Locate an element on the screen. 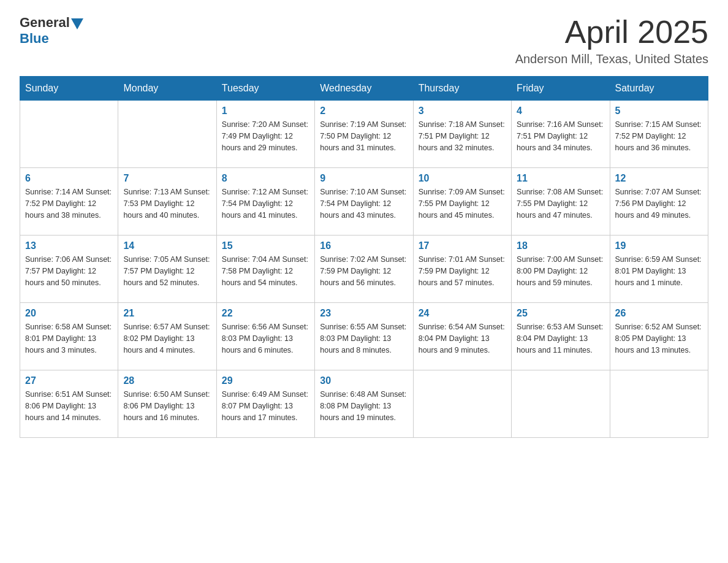 The image size is (728, 563). weekday-header-tuesday: Tuesday is located at coordinates (265, 88).